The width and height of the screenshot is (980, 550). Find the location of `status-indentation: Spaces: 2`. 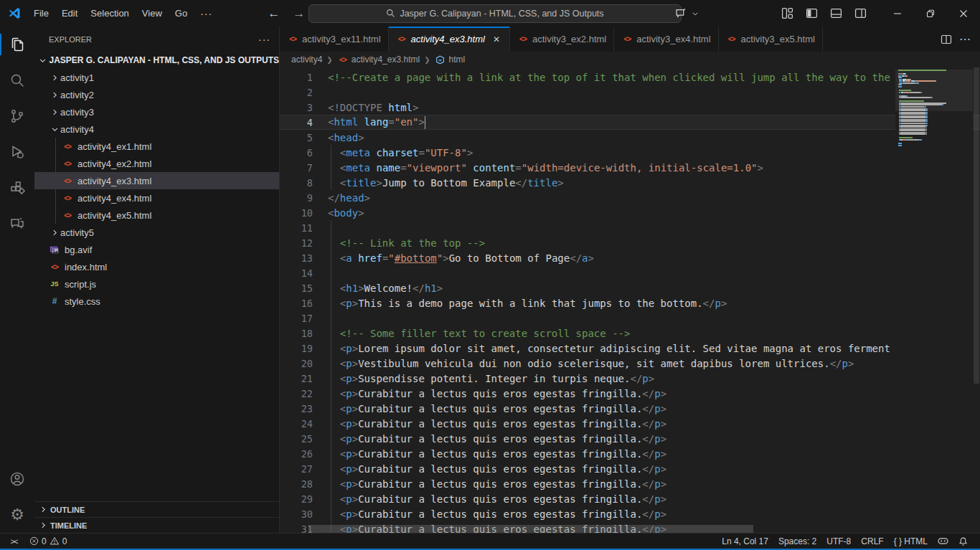

status-indentation: Spaces: 2 is located at coordinates (798, 541).